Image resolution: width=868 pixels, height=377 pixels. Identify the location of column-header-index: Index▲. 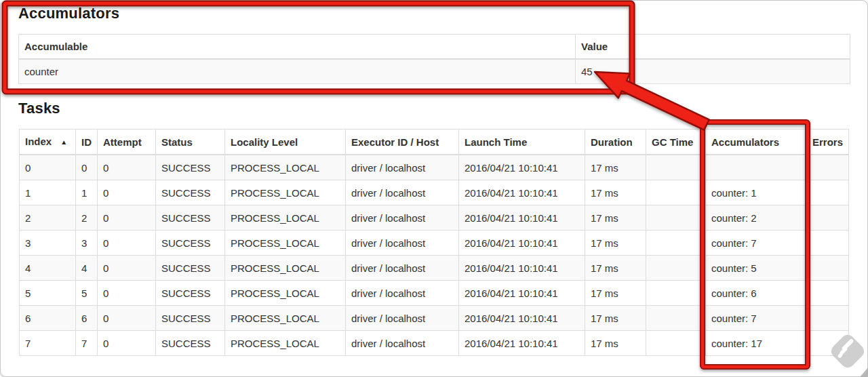
(47, 142).